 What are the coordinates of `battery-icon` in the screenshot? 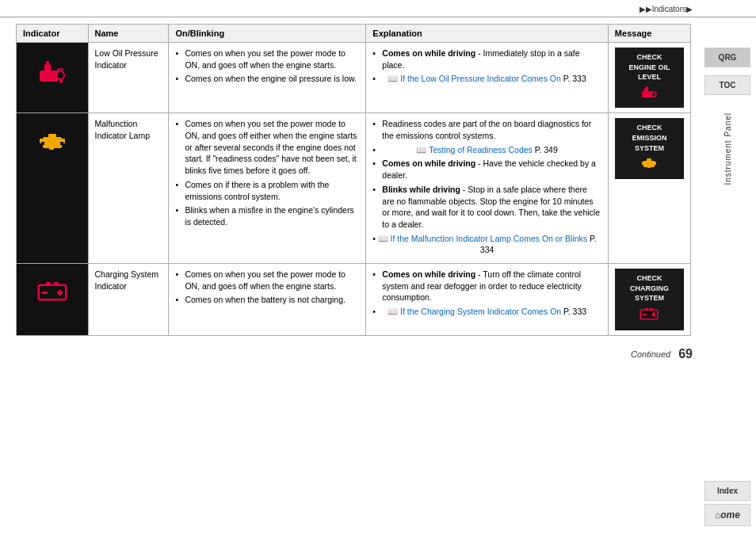 It's located at (52, 292).